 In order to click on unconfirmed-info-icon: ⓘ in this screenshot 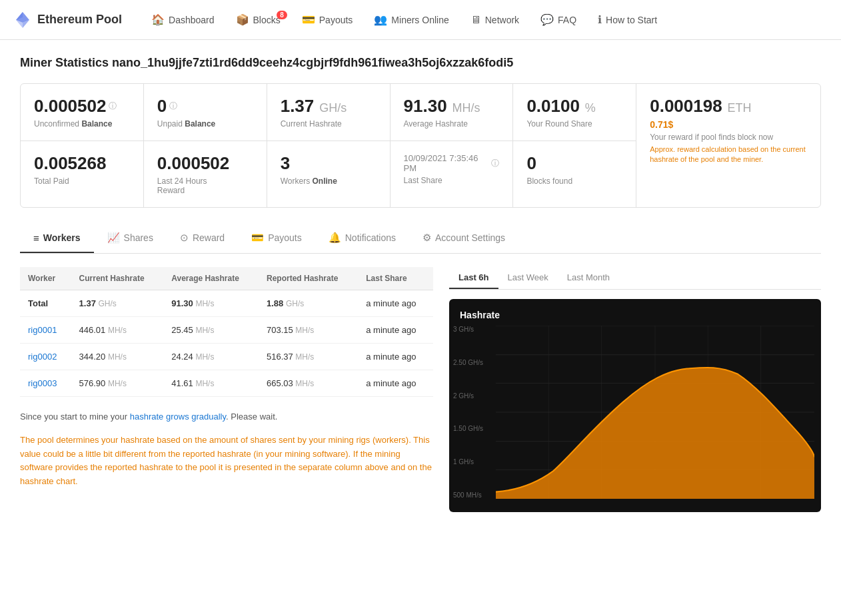, I will do `click(113, 107)`.